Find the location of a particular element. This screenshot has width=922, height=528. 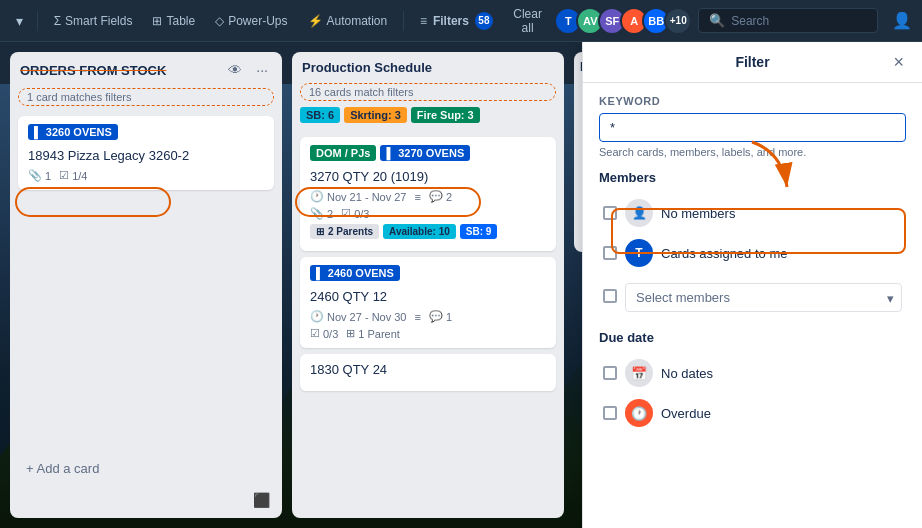

card3-date: 🕐 Nov 27 - Nov 30 is located at coordinates (358, 316).